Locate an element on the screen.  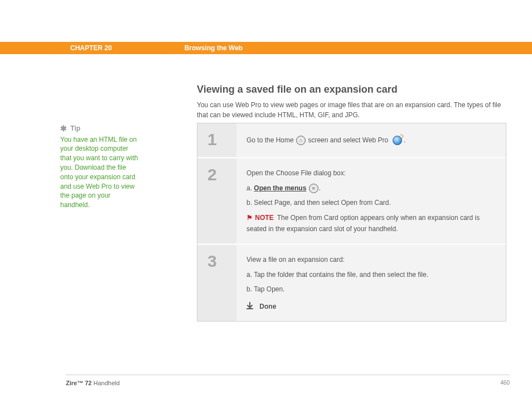
step2-sub-b: b. Select Page, and then select Open fro… is located at coordinates (371, 203).